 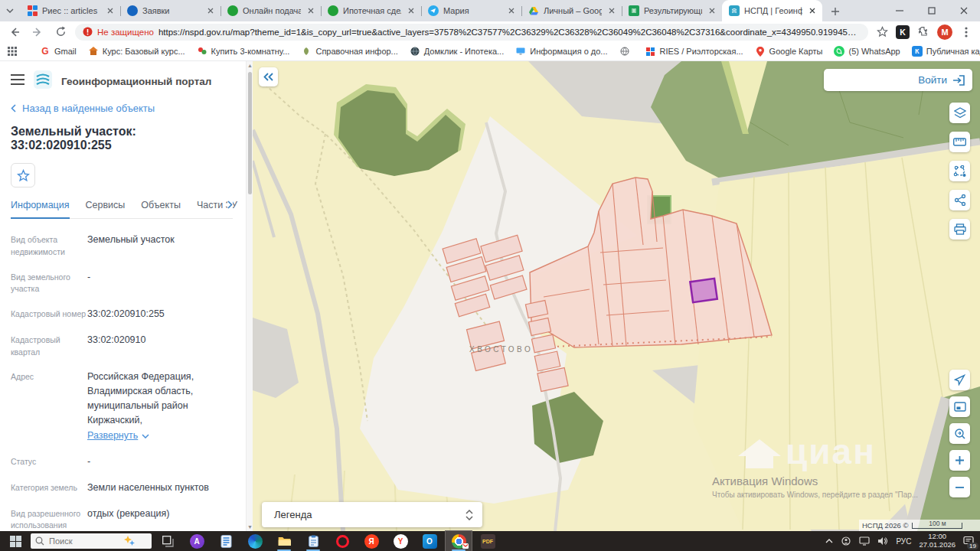 What do you see at coordinates (371, 541) in the screenshot?
I see `taskbar-yandex: Я` at bounding box center [371, 541].